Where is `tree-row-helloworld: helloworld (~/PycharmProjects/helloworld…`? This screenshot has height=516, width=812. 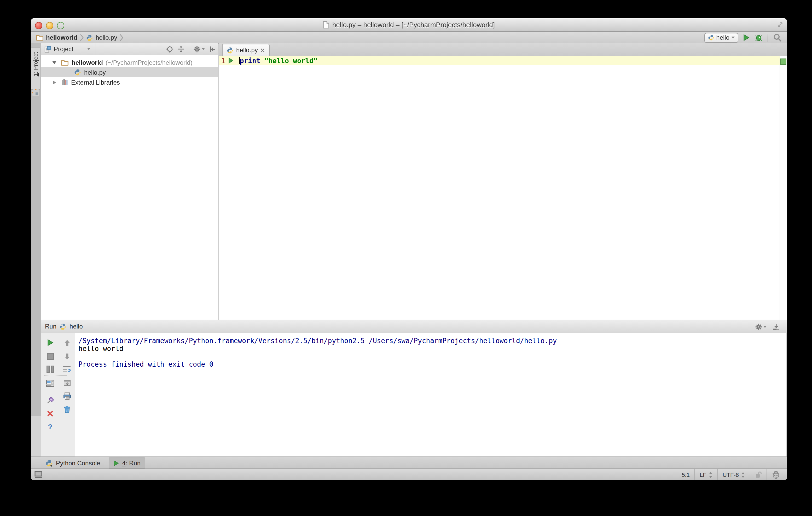 tree-row-helloworld: helloworld (~/PycharmProjects/helloworld… is located at coordinates (129, 62).